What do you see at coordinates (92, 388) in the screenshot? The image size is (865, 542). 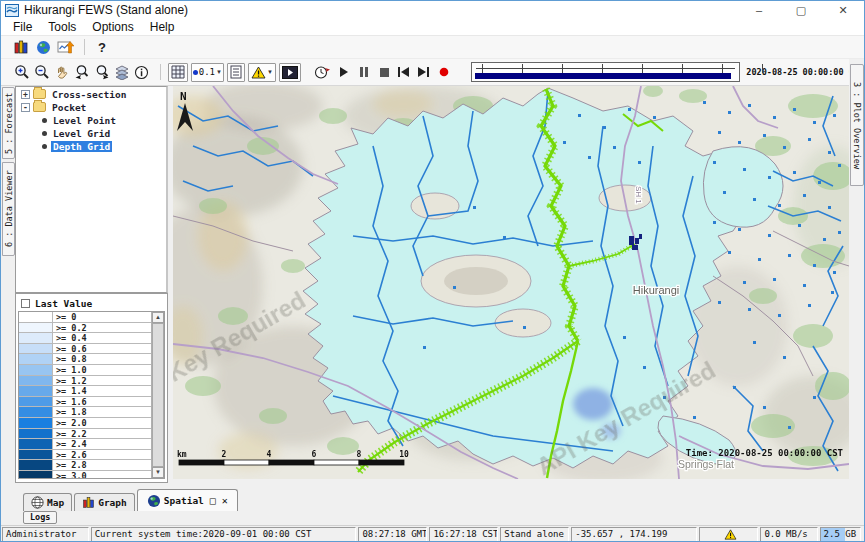 I see `legend-panel: Last Value >= 0>= 0.2>= 0.4>= 0.6>= 0.8>…` at bounding box center [92, 388].